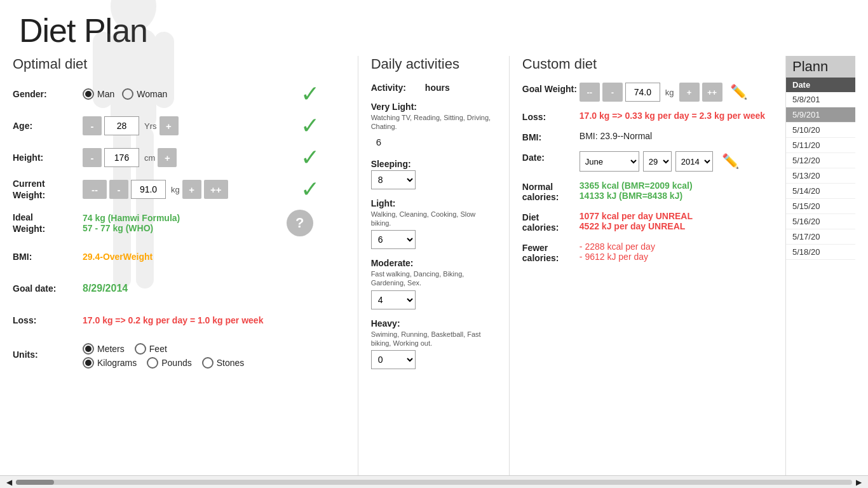 The width and height of the screenshot is (868, 488). I want to click on ideal-weight-label: Ideal Weight:, so click(48, 223).